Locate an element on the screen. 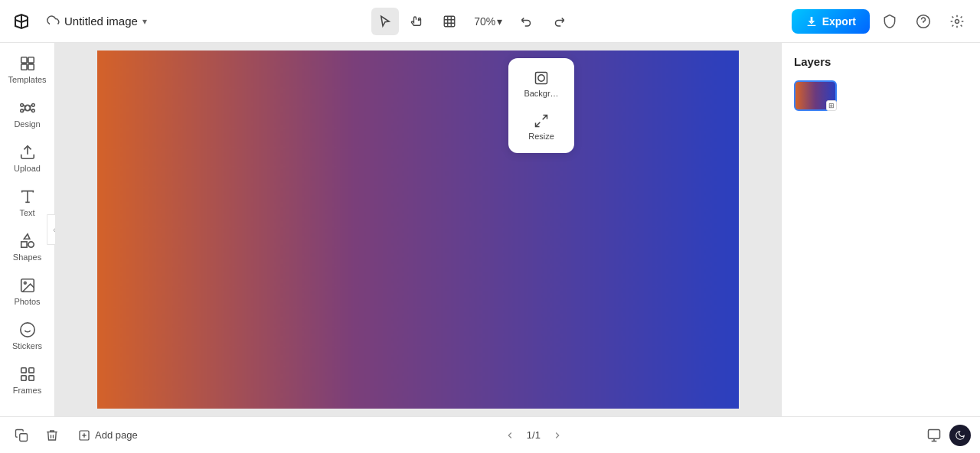 This screenshot has width=980, height=453. present-button is located at coordinates (934, 435).